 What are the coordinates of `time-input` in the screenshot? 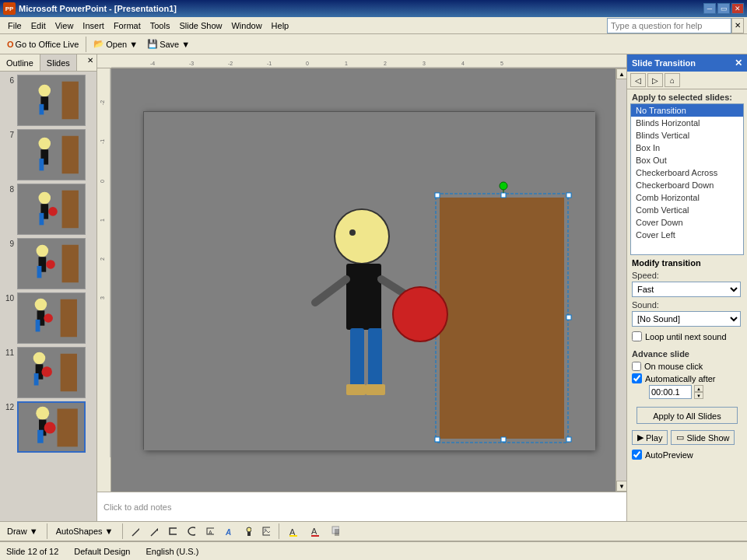 It's located at (671, 392).